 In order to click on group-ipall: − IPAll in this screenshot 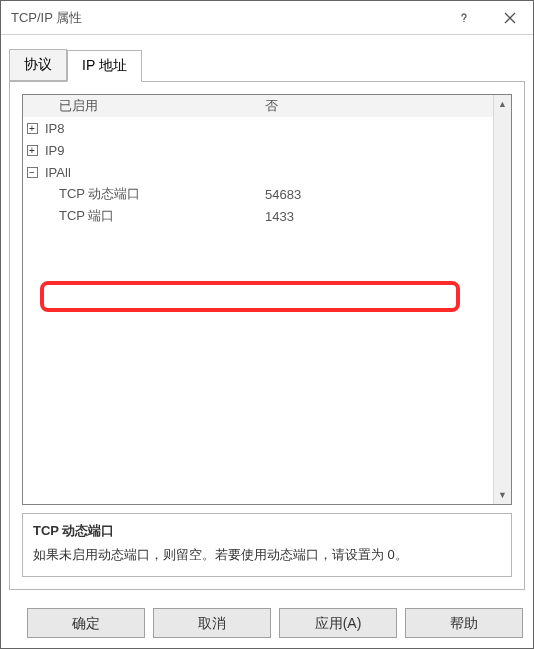, I will do `click(258, 172)`.